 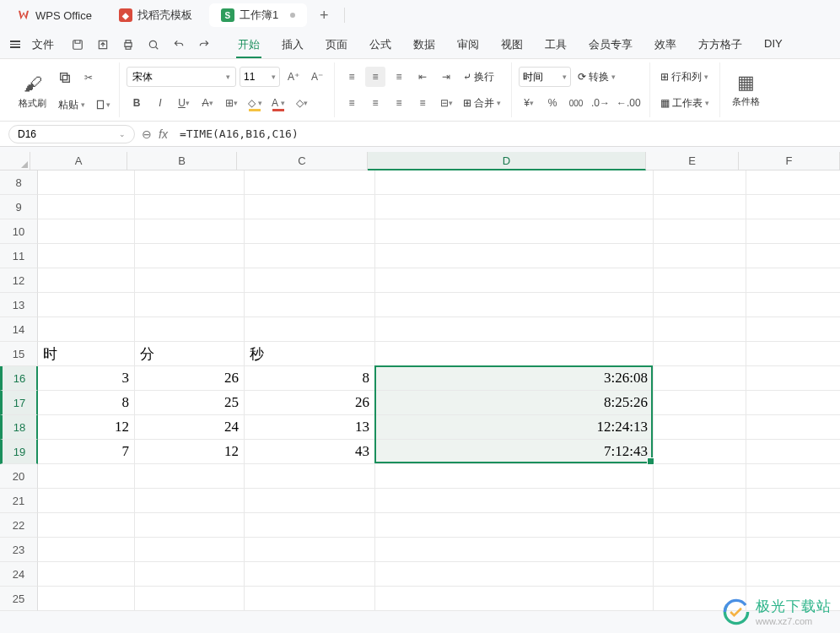 I want to click on cell-D15, so click(x=514, y=354).